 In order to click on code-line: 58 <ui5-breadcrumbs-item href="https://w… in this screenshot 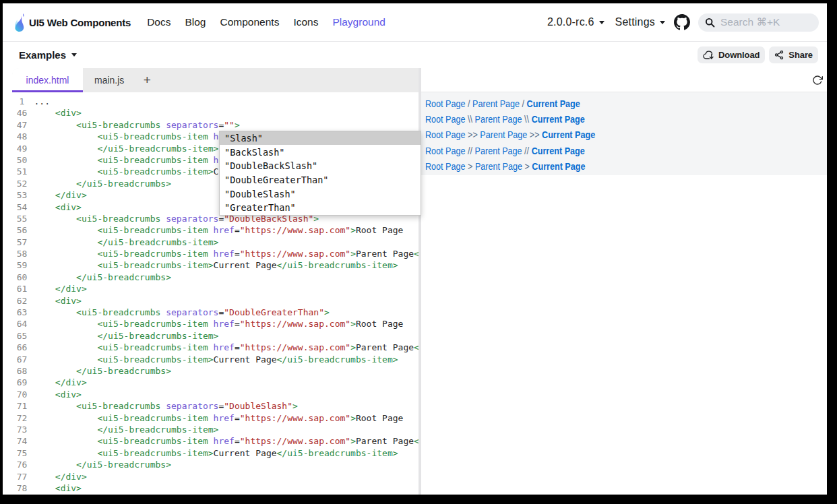, I will do `click(216, 253)`.